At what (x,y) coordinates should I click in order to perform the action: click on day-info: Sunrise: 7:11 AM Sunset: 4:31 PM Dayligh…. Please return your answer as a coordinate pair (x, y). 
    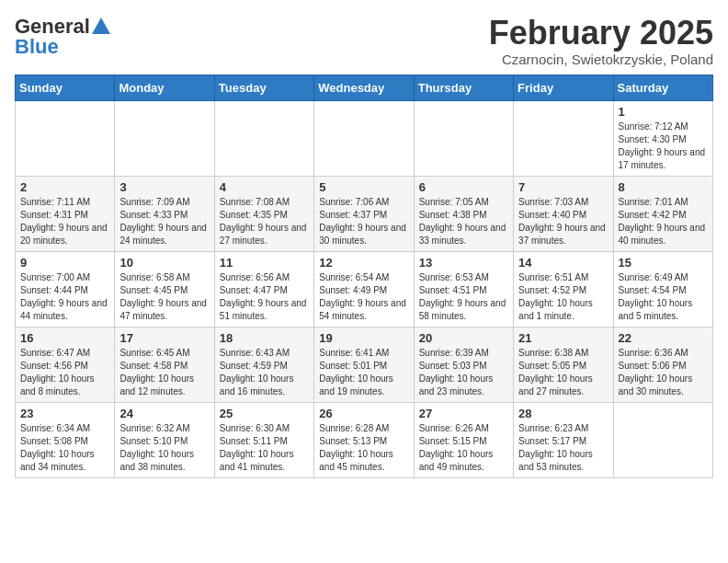
    Looking at the image, I should click on (64, 222).